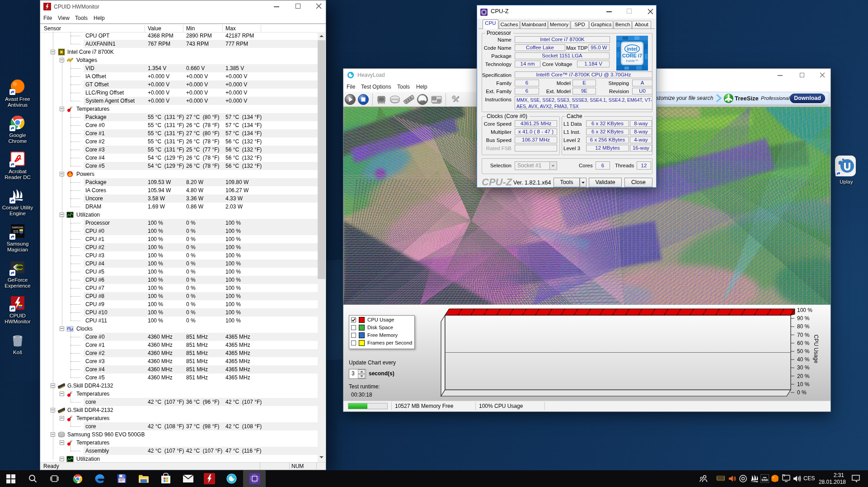 The image size is (868, 487). Describe the element at coordinates (803, 351) in the screenshot. I see `svg-text: 50 %` at that location.